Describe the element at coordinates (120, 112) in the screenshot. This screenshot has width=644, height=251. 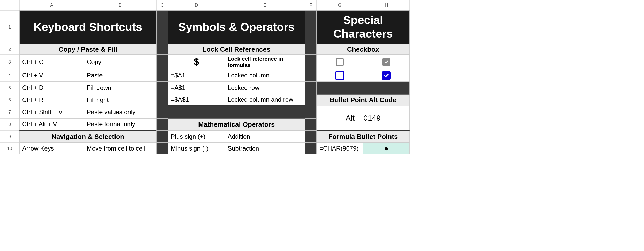
I see `cell-B7: Paste values only` at that location.